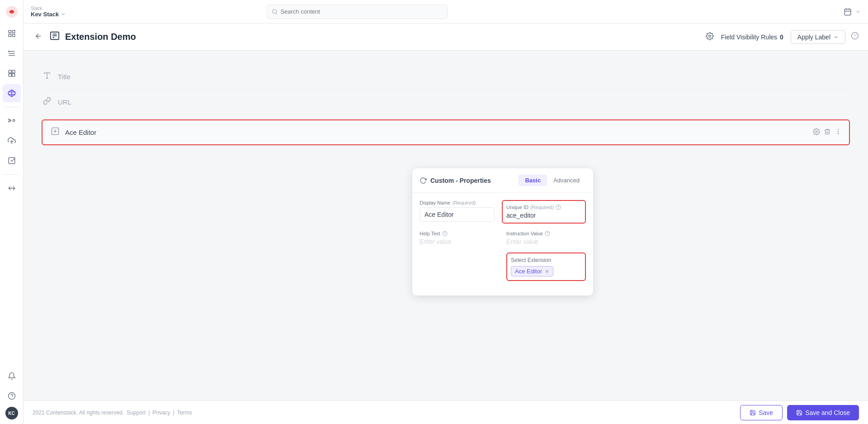 Image resolution: width=868 pixels, height=424 pixels. Describe the element at coordinates (64, 77) in the screenshot. I see `title-label: Title` at that location.